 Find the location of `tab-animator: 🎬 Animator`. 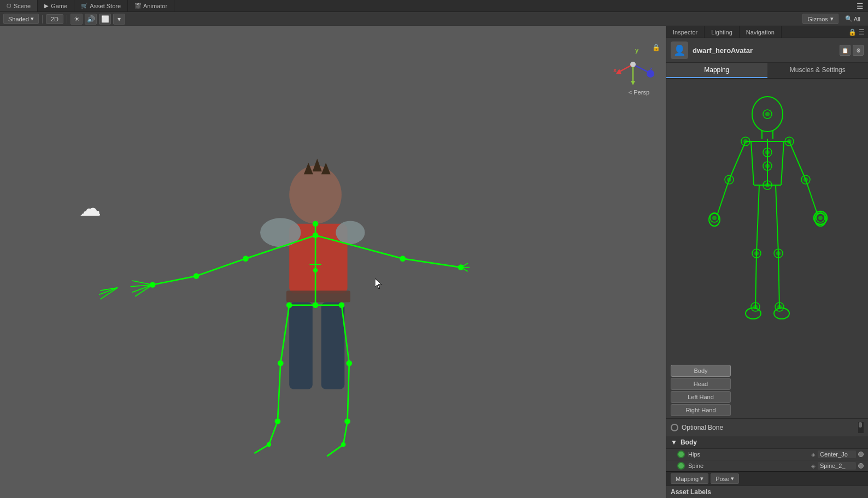

tab-animator: 🎬 Animator is located at coordinates (151, 5).